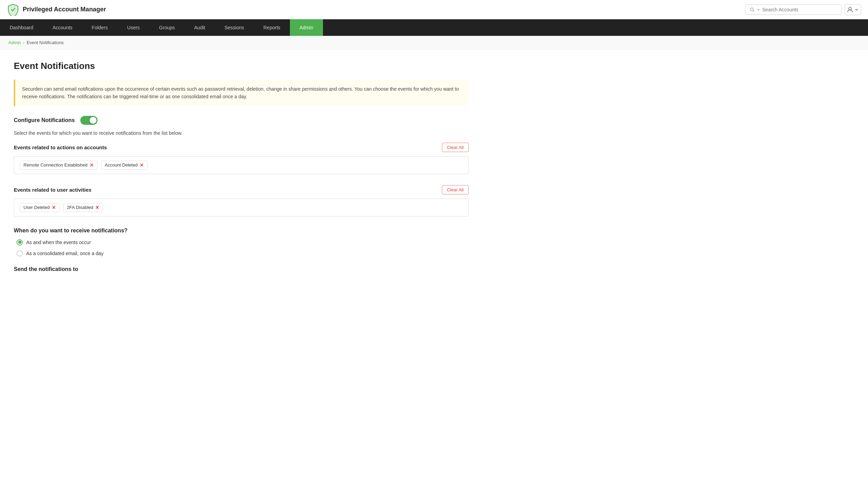  Describe the element at coordinates (234, 28) in the screenshot. I see `nav-item-sessions: Sessions` at that location.